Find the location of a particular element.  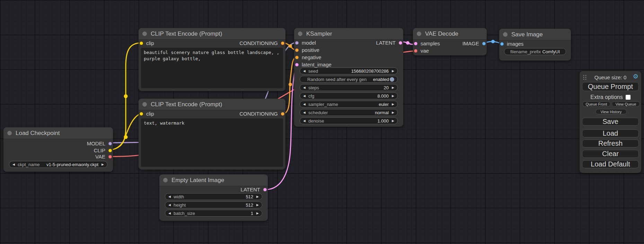

width-widget: ◀ width 512 ▶ is located at coordinates (213, 197).